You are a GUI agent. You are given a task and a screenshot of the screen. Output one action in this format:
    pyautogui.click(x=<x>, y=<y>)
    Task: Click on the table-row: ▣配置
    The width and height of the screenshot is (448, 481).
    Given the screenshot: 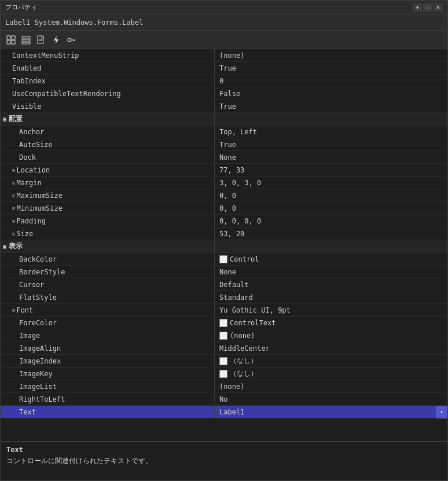 What is the action you would take?
    pyautogui.click(x=224, y=119)
    